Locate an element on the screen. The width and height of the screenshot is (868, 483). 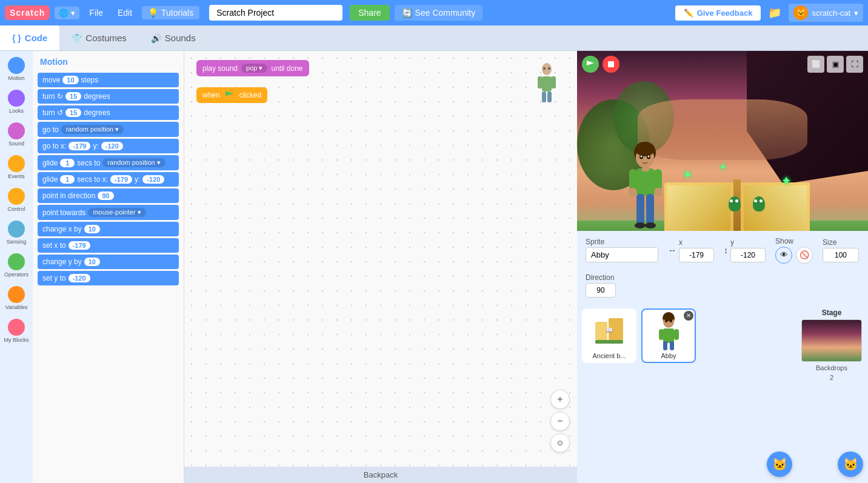
stage-background: ✦ ✦ ✦ is located at coordinates (723, 141).